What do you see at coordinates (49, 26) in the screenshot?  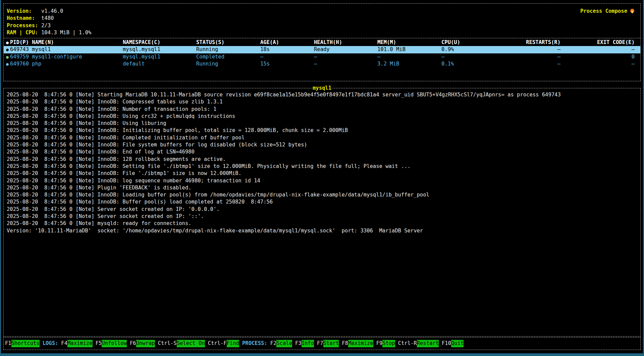 I see `processes-line: Processes: 2/3` at bounding box center [49, 26].